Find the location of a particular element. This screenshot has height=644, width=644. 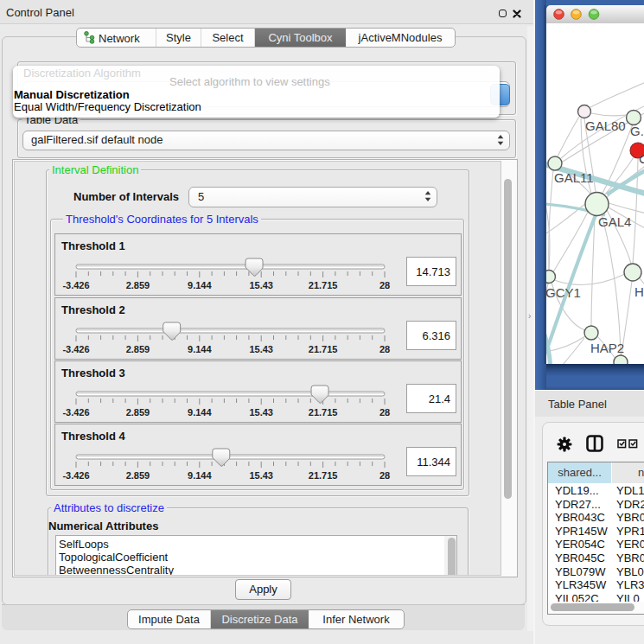

svg-text: H is located at coordinates (640, 292).